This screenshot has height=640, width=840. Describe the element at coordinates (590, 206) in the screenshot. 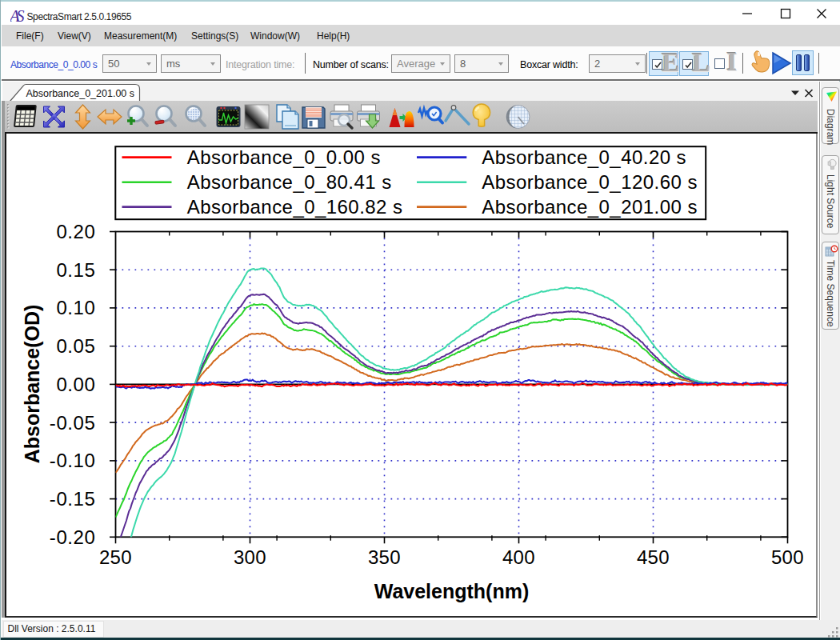

I see `svg-text: Absorbance_0_201.00 s` at that location.